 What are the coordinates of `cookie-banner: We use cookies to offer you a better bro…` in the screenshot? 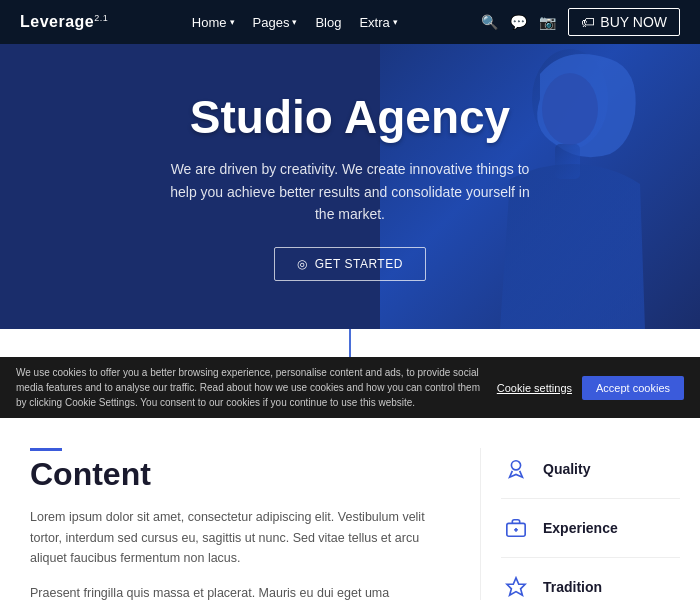 It's located at (350, 388).